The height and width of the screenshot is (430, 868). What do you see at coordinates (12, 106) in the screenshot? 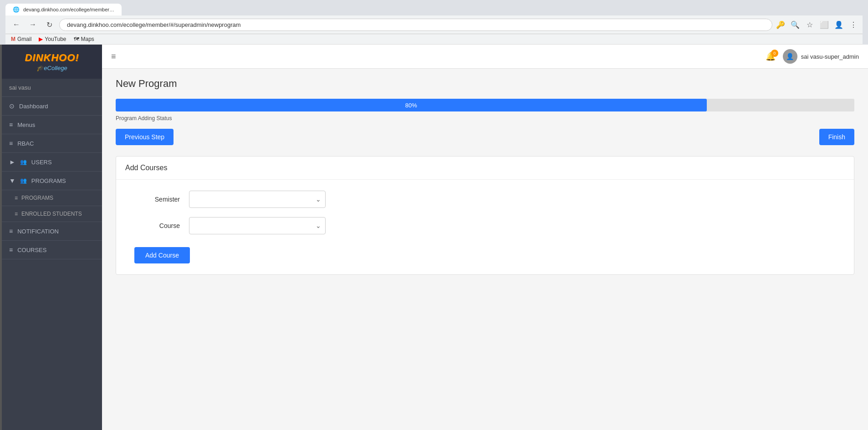
I see `dashboard-icon: ⊙` at bounding box center [12, 106].